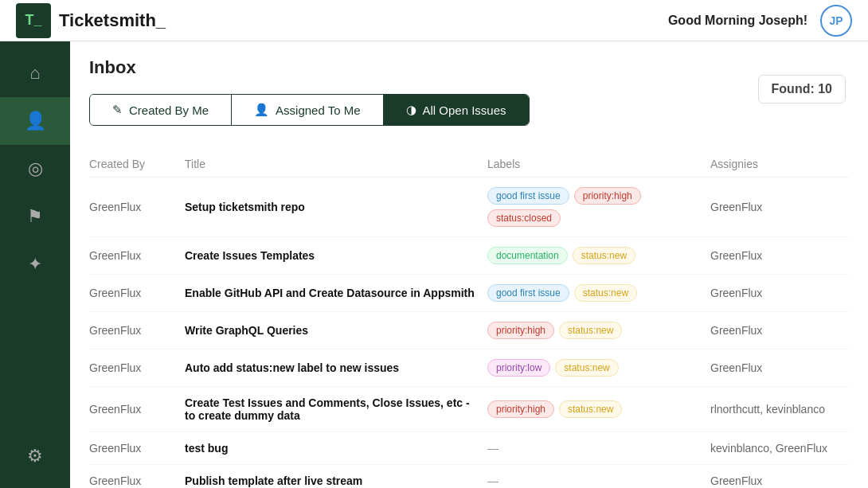 Image resolution: width=868 pixels, height=488 pixels. What do you see at coordinates (527, 256) in the screenshot?
I see `label-badge: documentation` at bounding box center [527, 256].